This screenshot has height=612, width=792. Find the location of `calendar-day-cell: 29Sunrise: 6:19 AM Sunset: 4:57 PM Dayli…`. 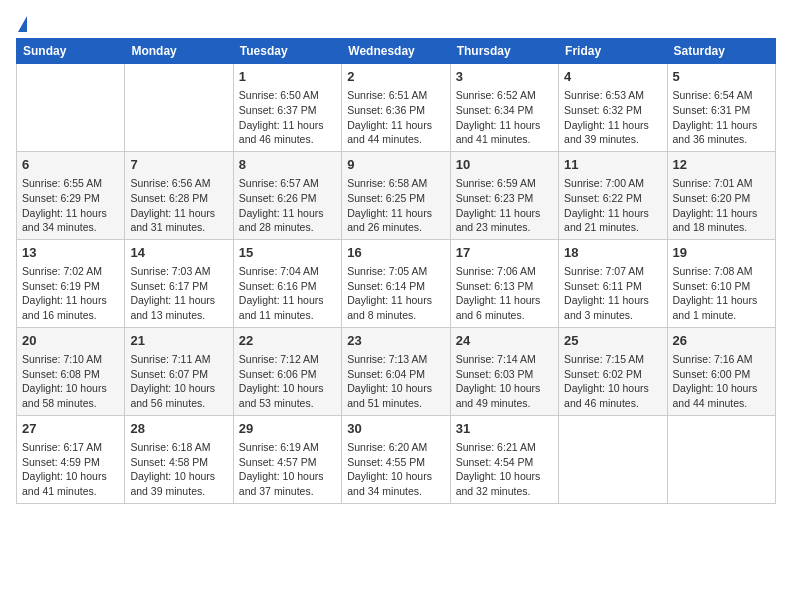

calendar-day-cell: 29Sunrise: 6:19 AM Sunset: 4:57 PM Dayli… is located at coordinates (287, 459).